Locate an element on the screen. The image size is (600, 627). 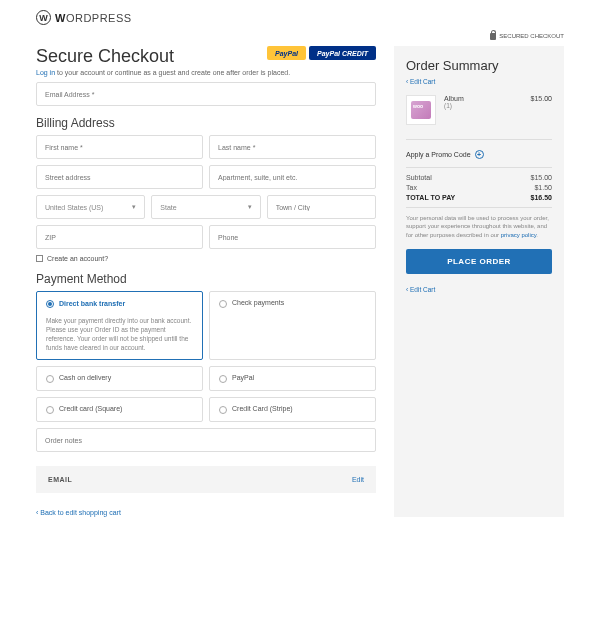
payment-option-cod: Cash on delivery is located at coordinates (120, 378).